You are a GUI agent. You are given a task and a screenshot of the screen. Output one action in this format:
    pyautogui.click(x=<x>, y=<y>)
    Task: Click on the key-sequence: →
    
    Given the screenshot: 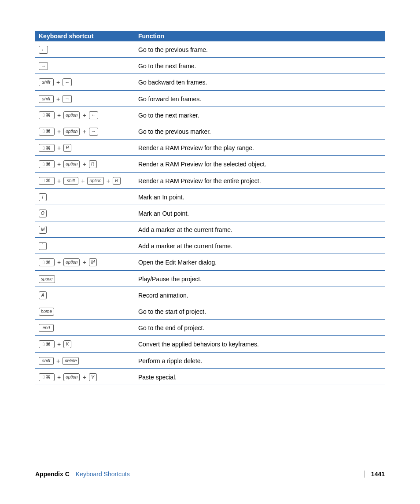 What is the action you would take?
    pyautogui.click(x=85, y=66)
    